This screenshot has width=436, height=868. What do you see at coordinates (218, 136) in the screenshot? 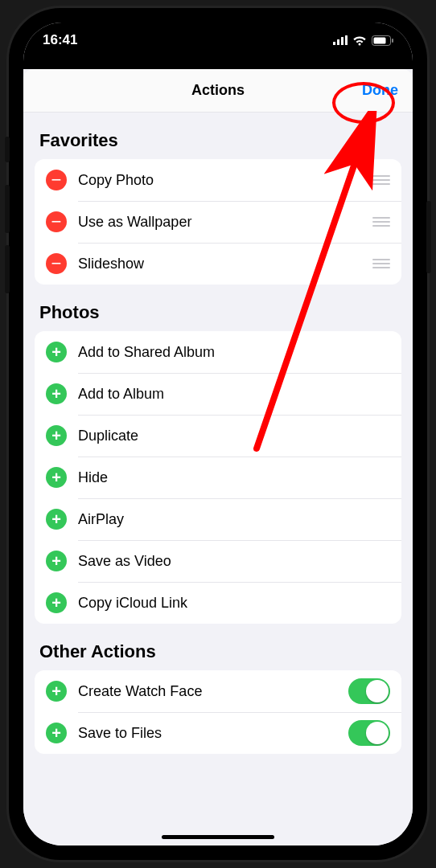
I see `section-header-favorites: Favorites` at bounding box center [218, 136].